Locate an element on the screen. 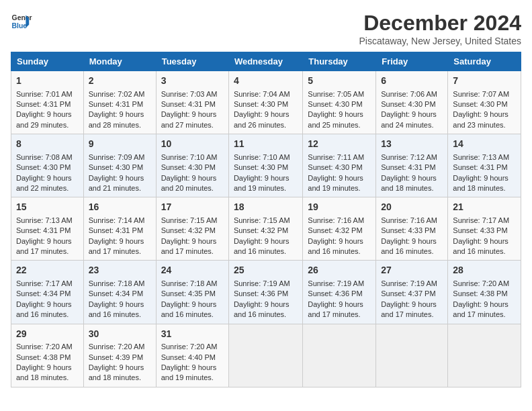 This screenshot has height=411, width=532. calendar-header-cell: Sunday is located at coordinates (48, 62).